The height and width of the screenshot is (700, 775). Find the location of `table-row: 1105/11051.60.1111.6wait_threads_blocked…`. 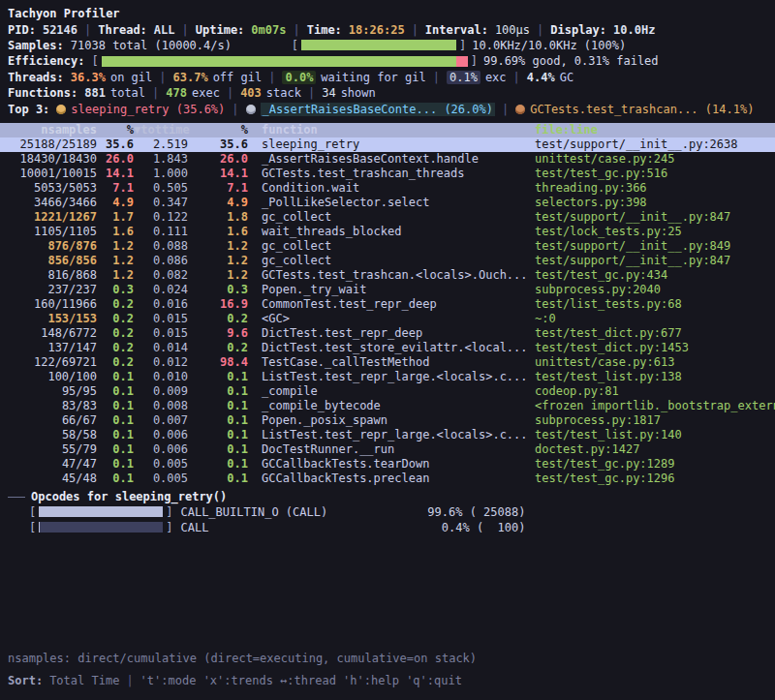

table-row: 1105/11051.60.1111.6wait_threads_blocked… is located at coordinates (388, 232).